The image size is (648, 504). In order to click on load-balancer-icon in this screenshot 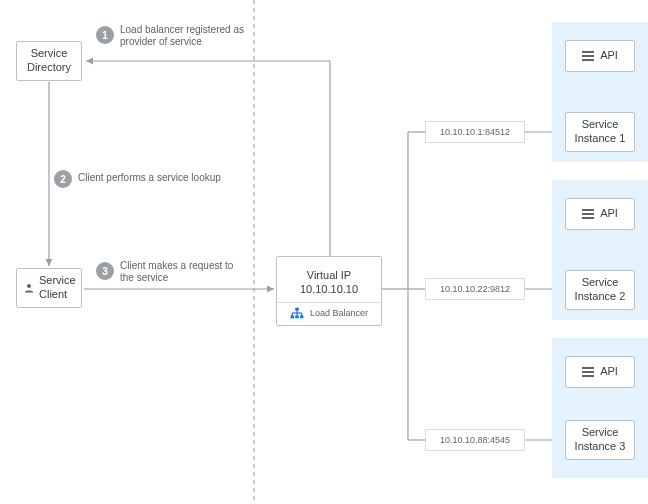, I will do `click(297, 313)`.